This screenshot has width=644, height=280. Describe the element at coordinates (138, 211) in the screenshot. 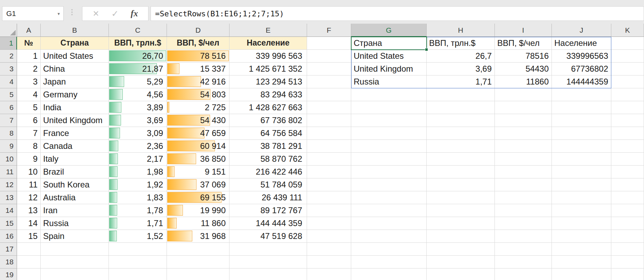

I see `cell-C14: 1,78` at that location.